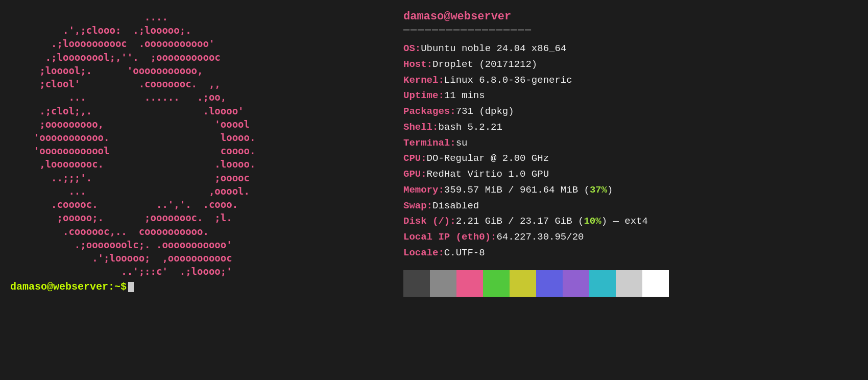 This screenshot has width=868, height=380. I want to click on sysinfo-key: OS:, so click(412, 49).